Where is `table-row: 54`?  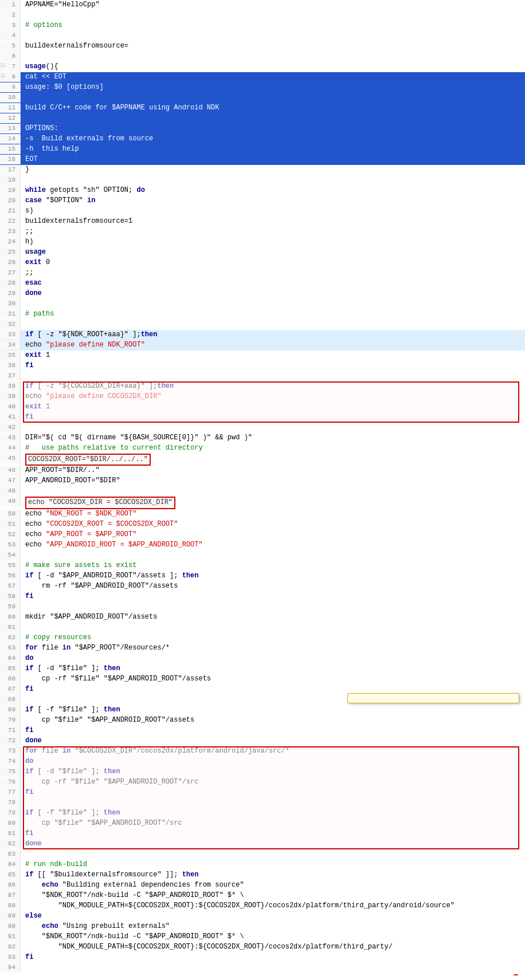 table-row: 54 is located at coordinates (262, 556).